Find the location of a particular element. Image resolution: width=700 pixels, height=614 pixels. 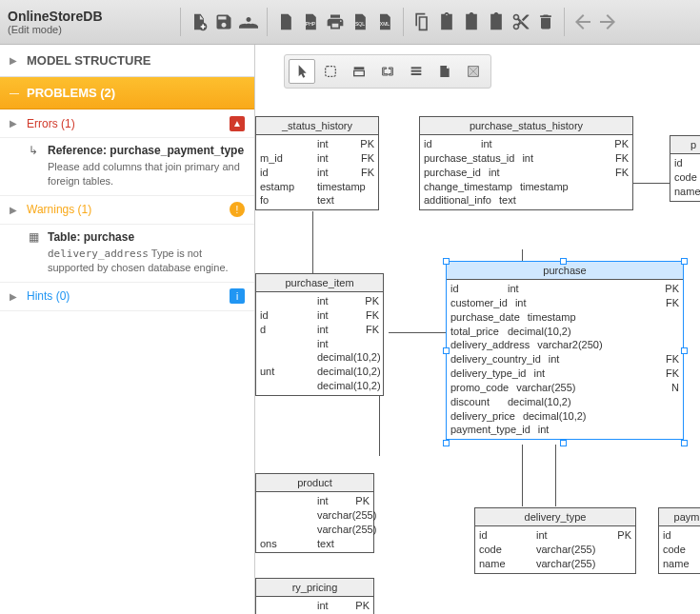

error-item: ↳ Reference: purchase_payment_type Pleas… is located at coordinates (128, 168).